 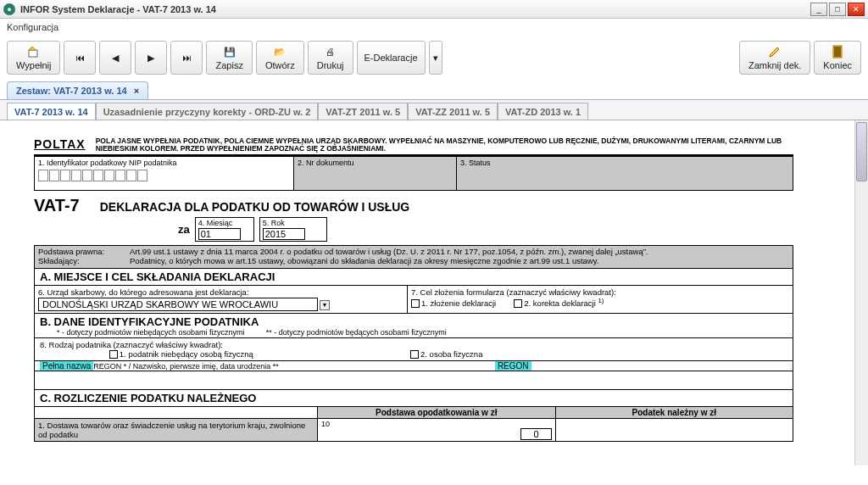 I want to click on scrollbar, so click(x=861, y=293).